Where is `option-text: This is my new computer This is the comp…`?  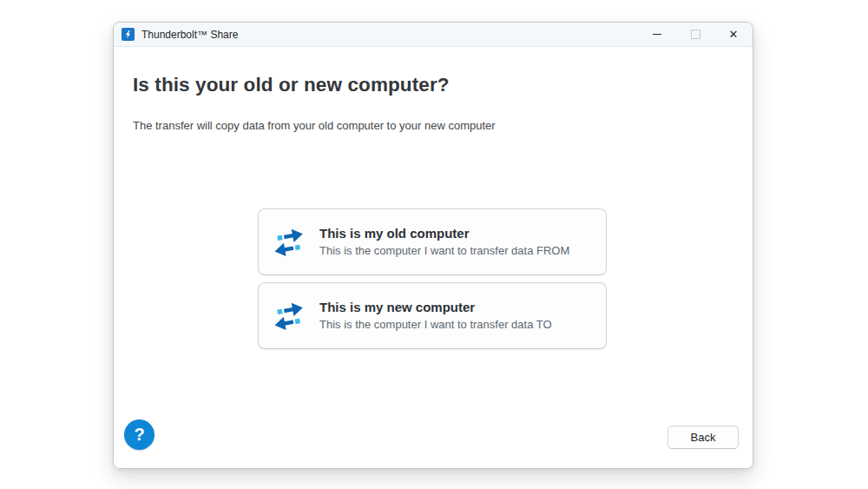 option-text: This is my new computer This is the comp… is located at coordinates (436, 315).